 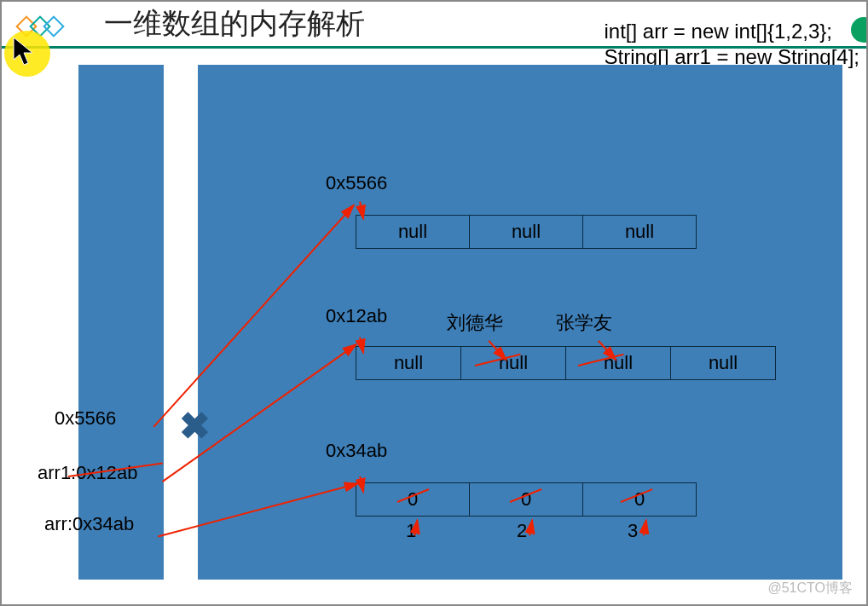 I want to click on cross-out-icon: ✖, so click(x=194, y=426).